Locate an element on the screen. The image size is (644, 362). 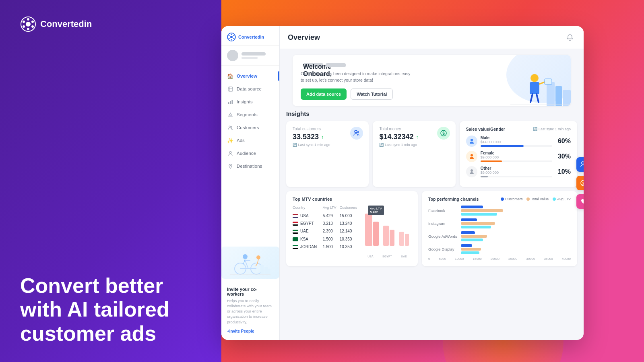
customers-sync: 🔄 Last sync 1 min ago is located at coordinates (328, 145).